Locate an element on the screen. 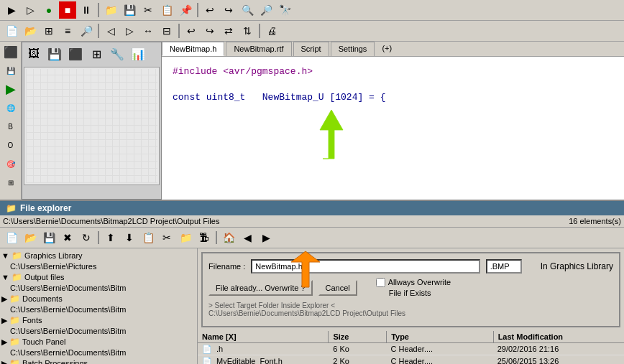 The image size is (624, 364). toolbar-btn-grid: ⊞ is located at coordinates (49, 31).